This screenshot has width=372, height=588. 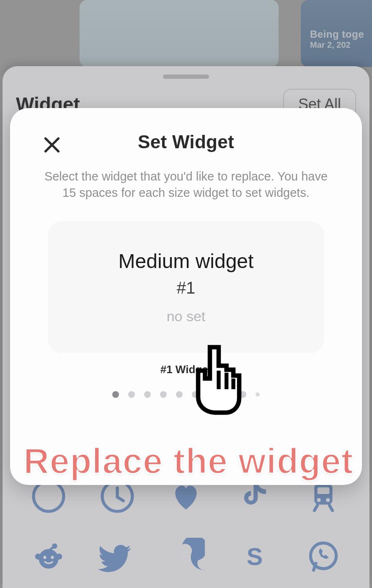 What do you see at coordinates (323, 557) in the screenshot?
I see `whatsapp-icon` at bounding box center [323, 557].